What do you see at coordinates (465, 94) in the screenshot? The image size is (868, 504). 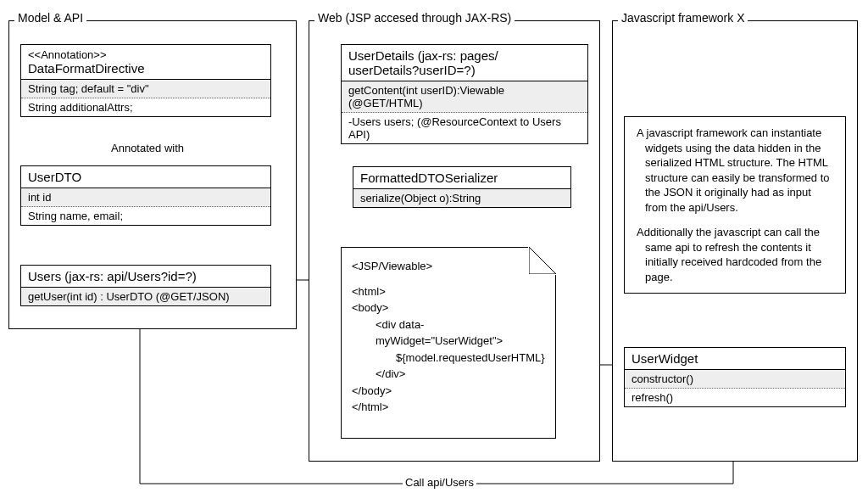 I see `class-userdetails: UserDetails (jax-rs: pages/ userDetails?…` at bounding box center [465, 94].